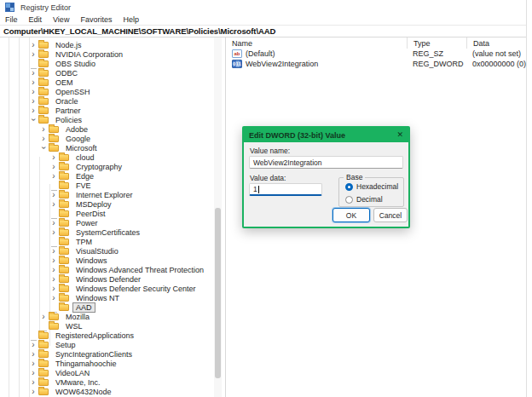  What do you see at coordinates (61, 20) in the screenshot?
I see `menu-item-view: View` at bounding box center [61, 20].